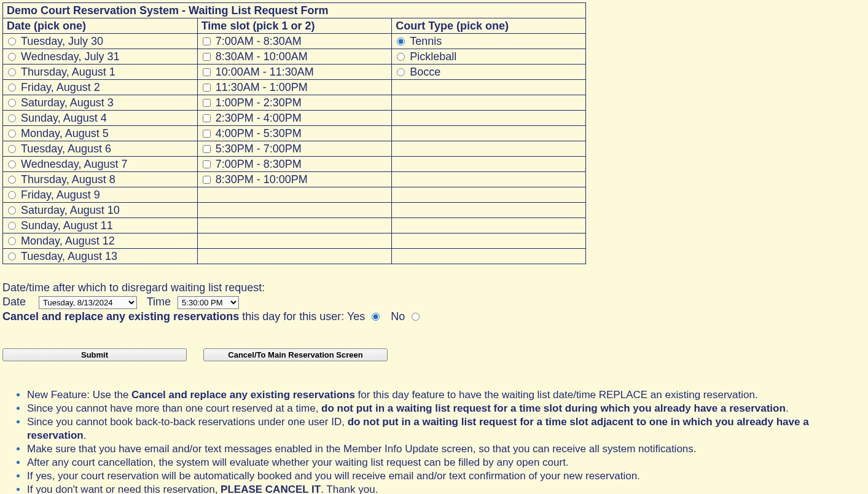  I want to click on timeslot-cell: 2:30PM - 4:00PM, so click(295, 118).